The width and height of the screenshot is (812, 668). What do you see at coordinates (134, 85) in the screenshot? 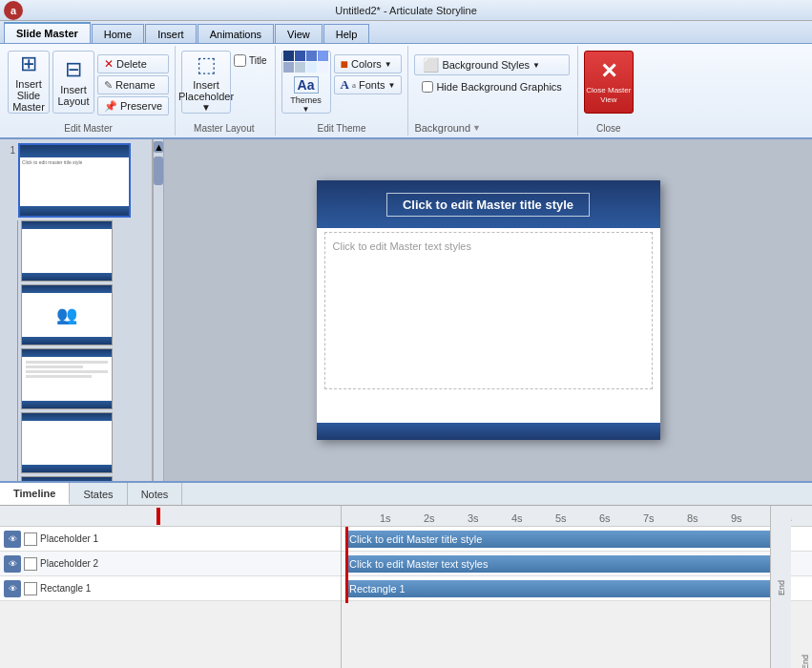
I see `rename-button: ✎ Rename` at bounding box center [134, 85].